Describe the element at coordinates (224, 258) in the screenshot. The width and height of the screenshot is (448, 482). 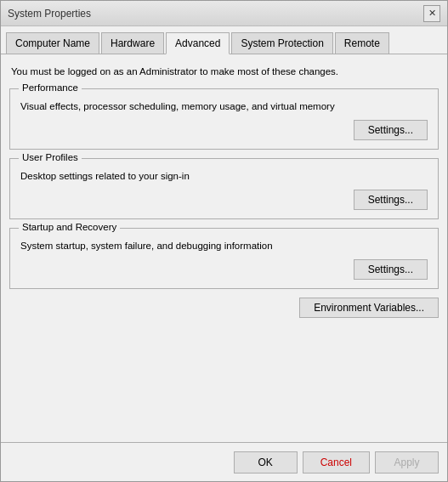
I see `startup-recovery-section: Startup and Recovery System startup, sys…` at that location.